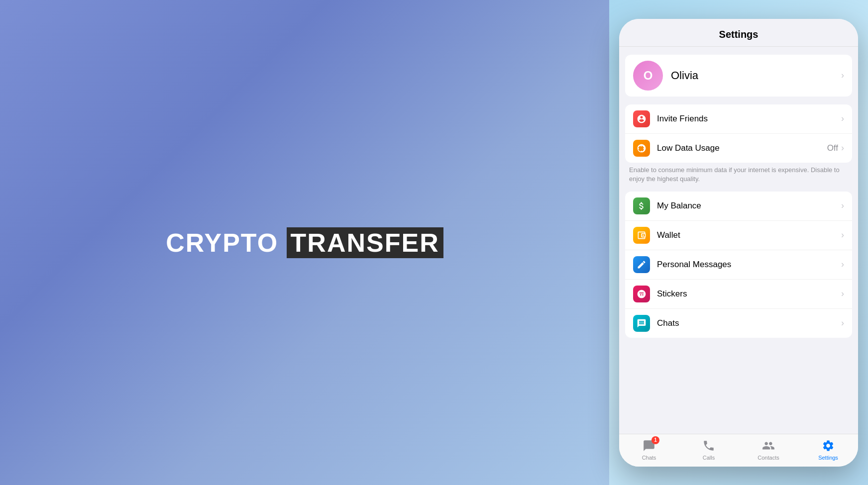 The height and width of the screenshot is (485, 868). I want to click on settings-header: Settings, so click(739, 33).